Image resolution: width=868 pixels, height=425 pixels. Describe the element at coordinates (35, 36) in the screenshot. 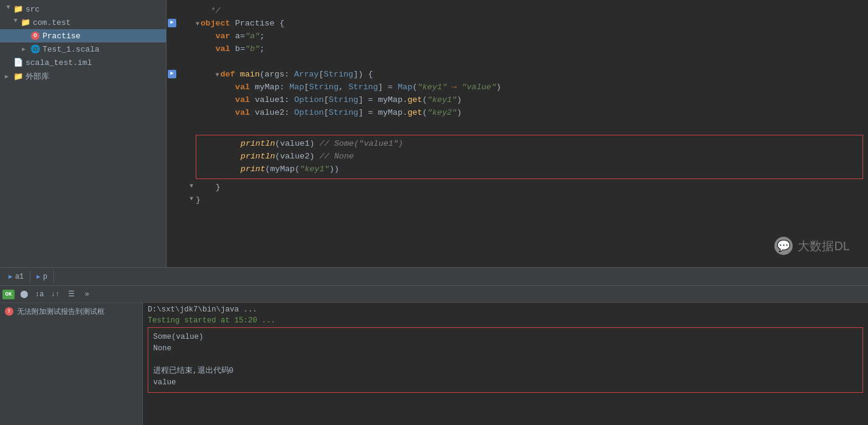

I see `scala-obj-icon: O` at that location.